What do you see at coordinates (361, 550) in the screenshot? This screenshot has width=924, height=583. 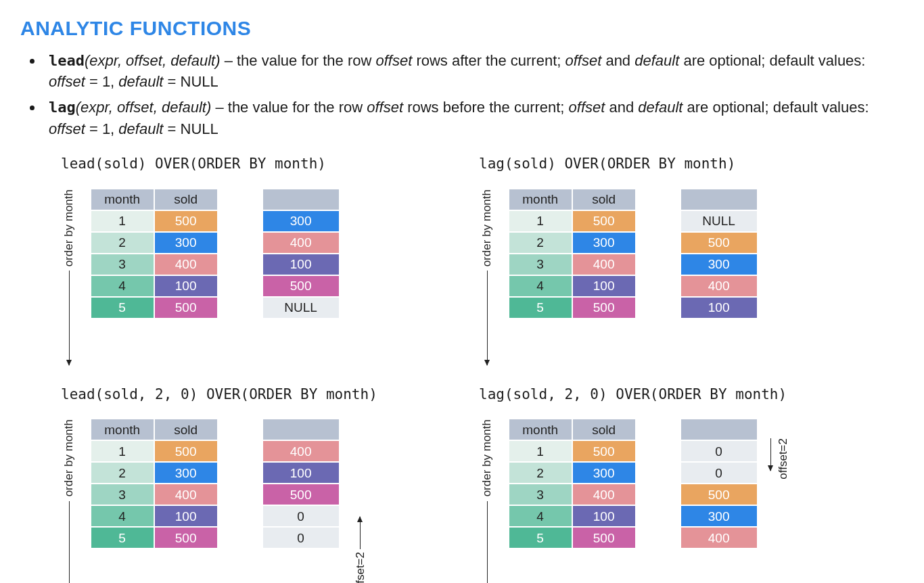 I see `offset-annotation: offset=2` at bounding box center [361, 550].